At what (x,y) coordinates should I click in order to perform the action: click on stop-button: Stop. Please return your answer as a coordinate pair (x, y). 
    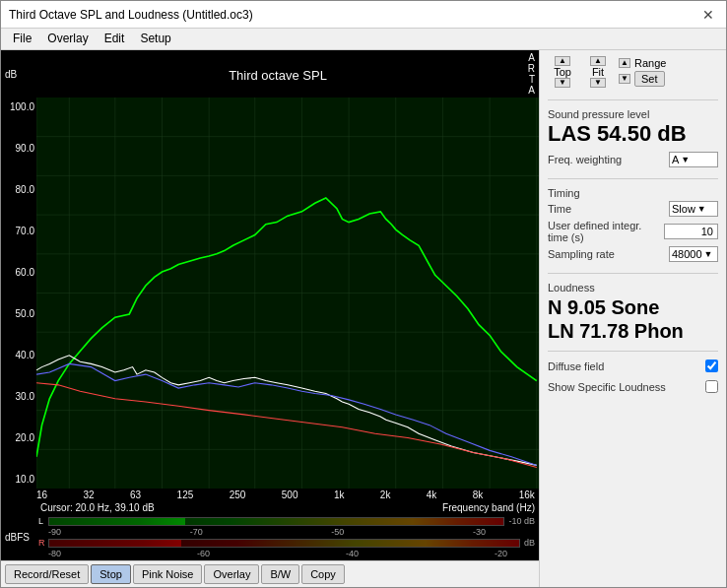
    Looking at the image, I should click on (110, 574).